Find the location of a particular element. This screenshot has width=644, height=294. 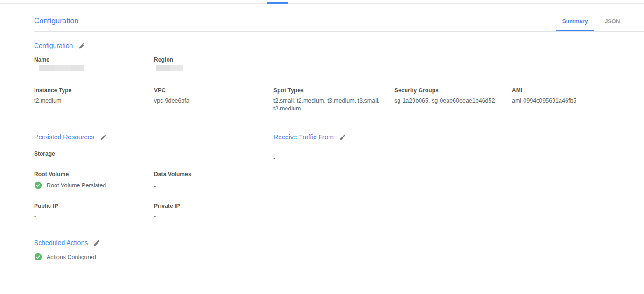

field-instance-type-label: Instance Type is located at coordinates (90, 90).